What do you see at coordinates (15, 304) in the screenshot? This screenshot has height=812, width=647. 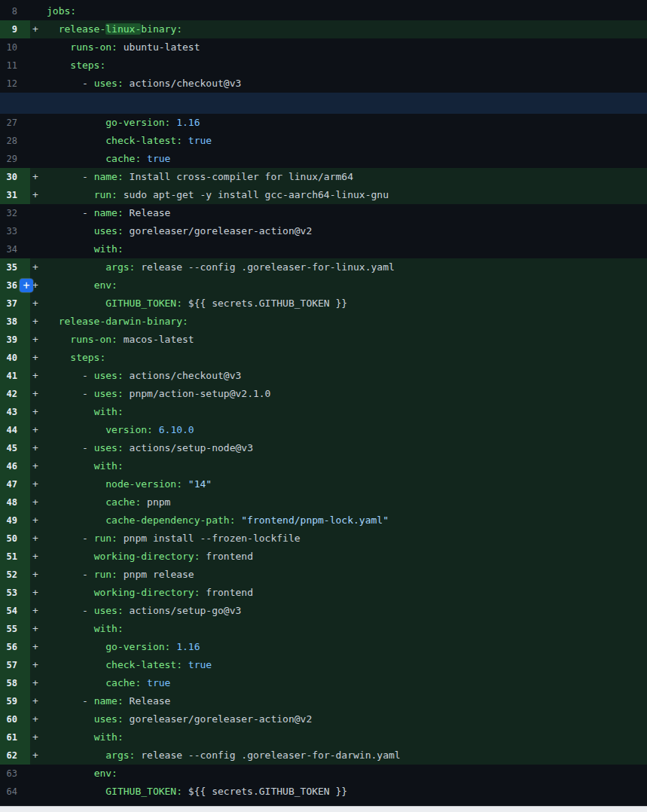 I see `line-number: 37` at bounding box center [15, 304].